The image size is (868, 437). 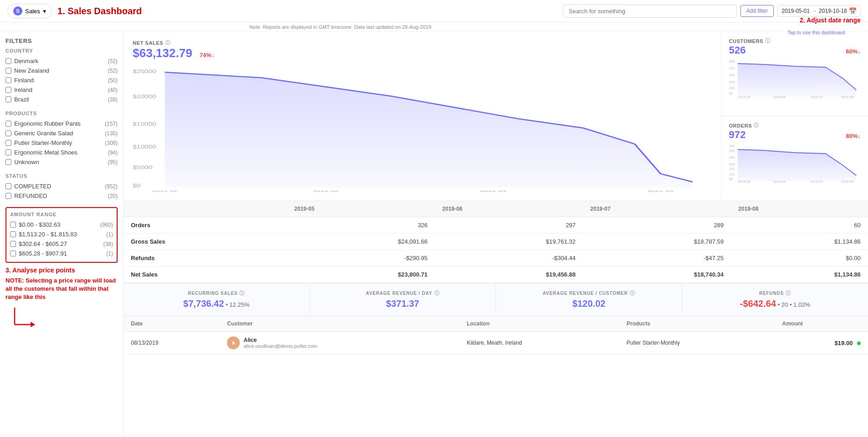 What do you see at coordinates (731, 93) in the screenshot?
I see `svg-text: 50` at bounding box center [731, 93].